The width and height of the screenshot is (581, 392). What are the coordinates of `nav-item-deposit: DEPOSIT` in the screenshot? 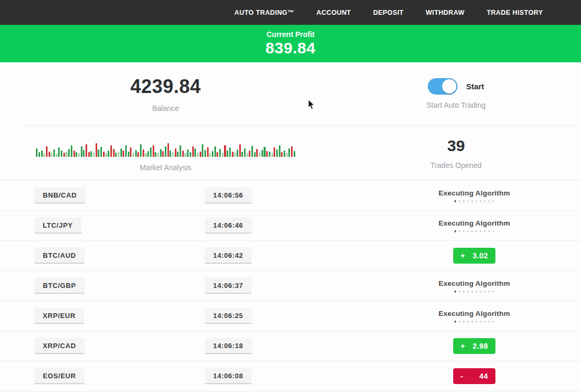 It's located at (388, 13).